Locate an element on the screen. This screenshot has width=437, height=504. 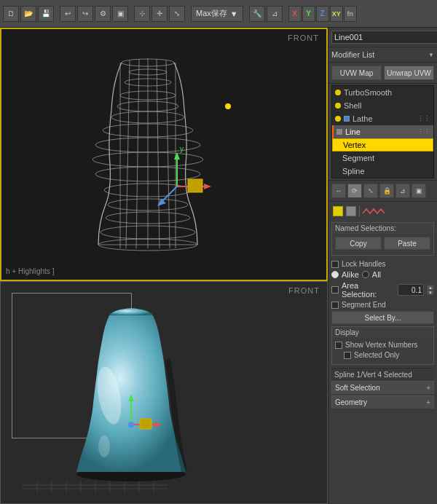
settings-icon: ⚙ is located at coordinates (103, 14).